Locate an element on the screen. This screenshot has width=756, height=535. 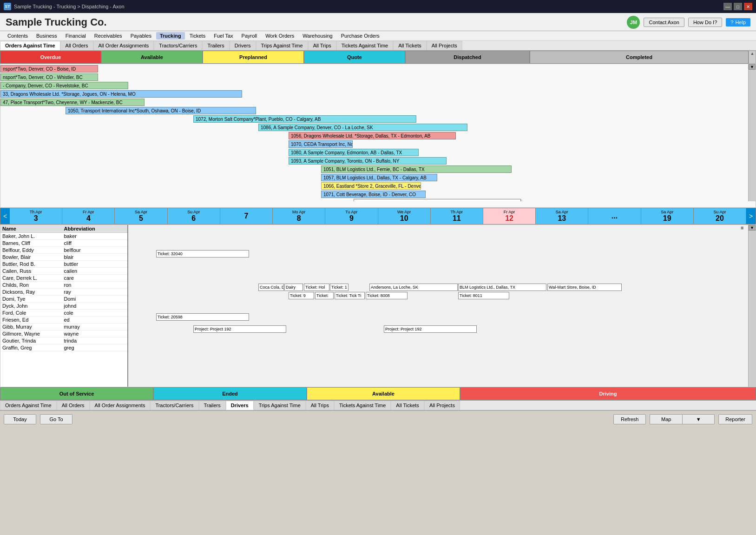
driver-row-baker: Baker, John L.baker is located at coordinates (64, 236).